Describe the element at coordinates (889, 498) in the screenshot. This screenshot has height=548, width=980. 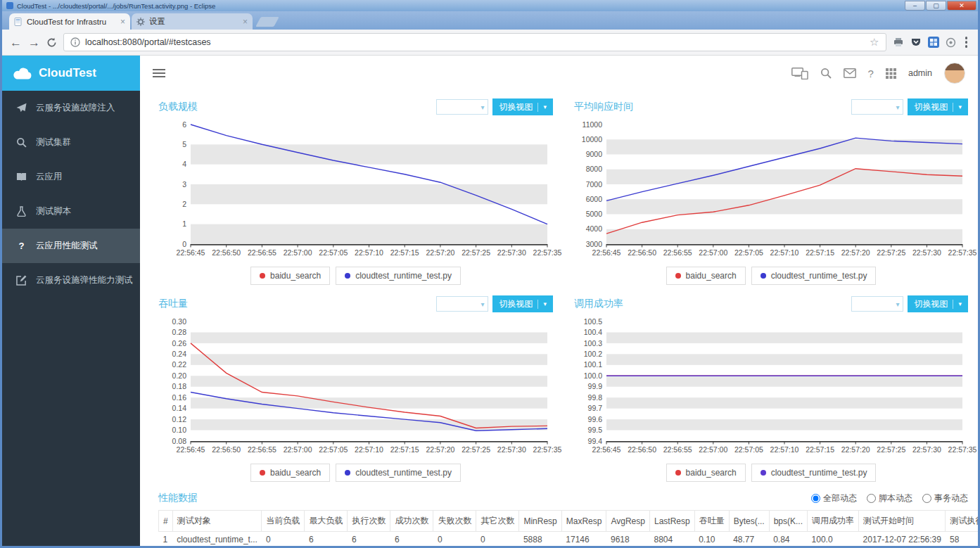
I see `filter-radio: 脚本动态` at that location.